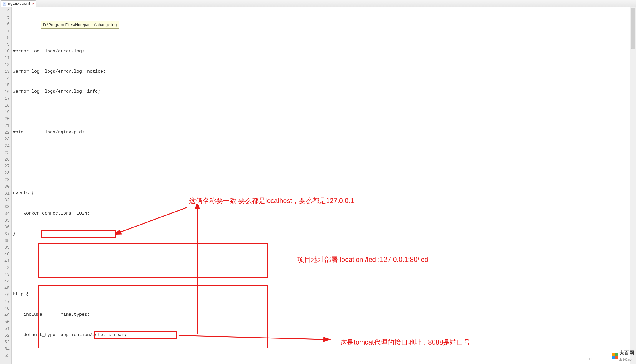  What do you see at coordinates (592, 359) in the screenshot?
I see `csf-mark: csr` at bounding box center [592, 359].